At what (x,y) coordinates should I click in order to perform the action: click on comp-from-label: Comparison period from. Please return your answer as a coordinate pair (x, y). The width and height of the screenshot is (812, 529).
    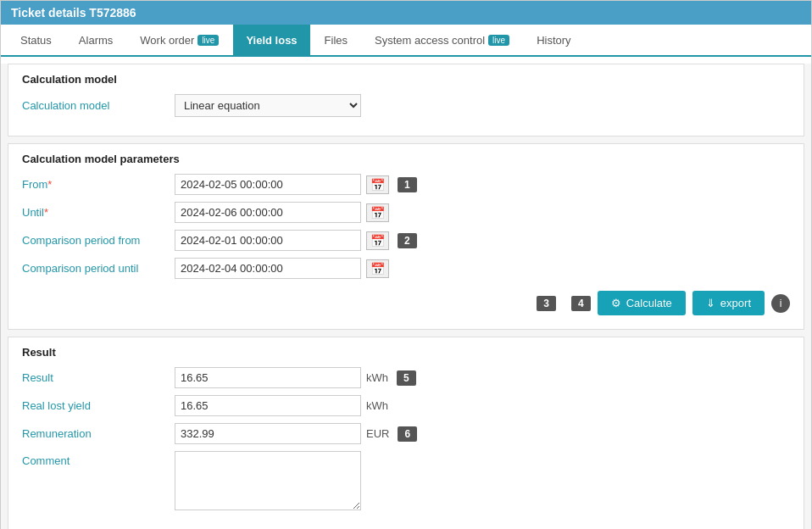
    Looking at the image, I should click on (98, 241).